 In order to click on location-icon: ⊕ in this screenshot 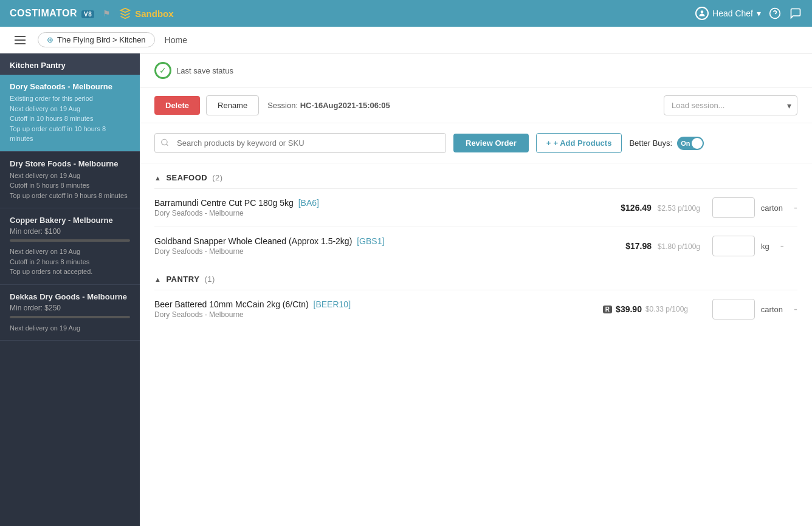, I will do `click(50, 40)`.